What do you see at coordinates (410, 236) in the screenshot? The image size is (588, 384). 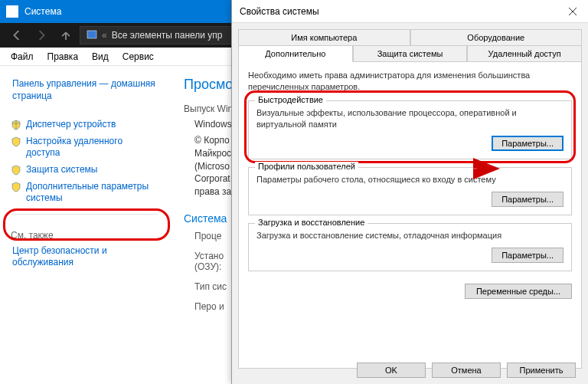 I see `recovery-desc: Загрузка и восстановление системы, отлад…` at bounding box center [410, 236].